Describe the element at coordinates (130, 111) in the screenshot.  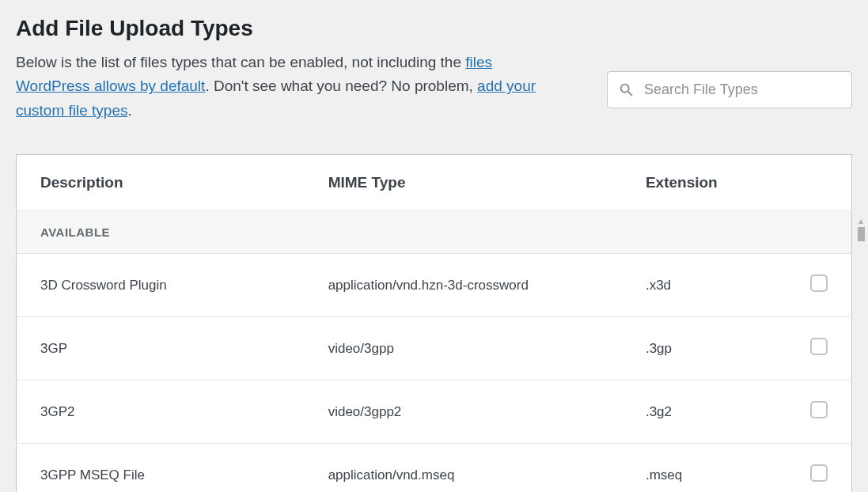
I see `desc-text-end: .` at that location.